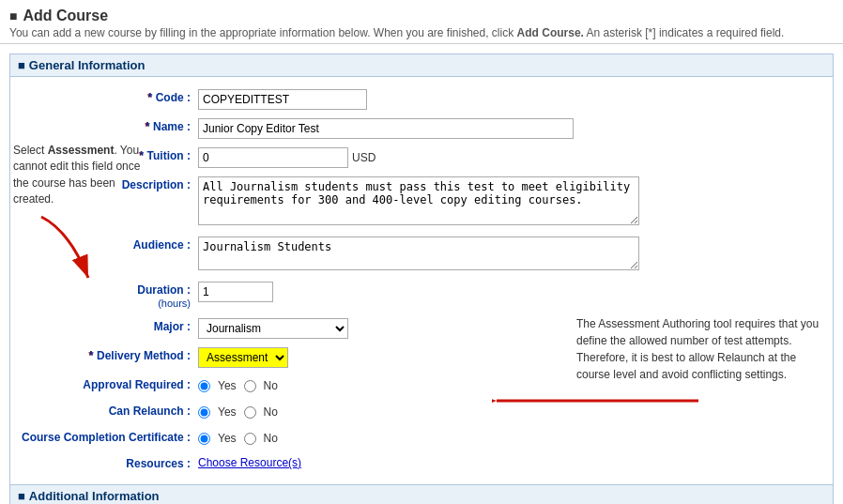 Image resolution: width=843 pixels, height=504 pixels. I want to click on can-relaunch-label: Can Relaunch :, so click(104, 409).